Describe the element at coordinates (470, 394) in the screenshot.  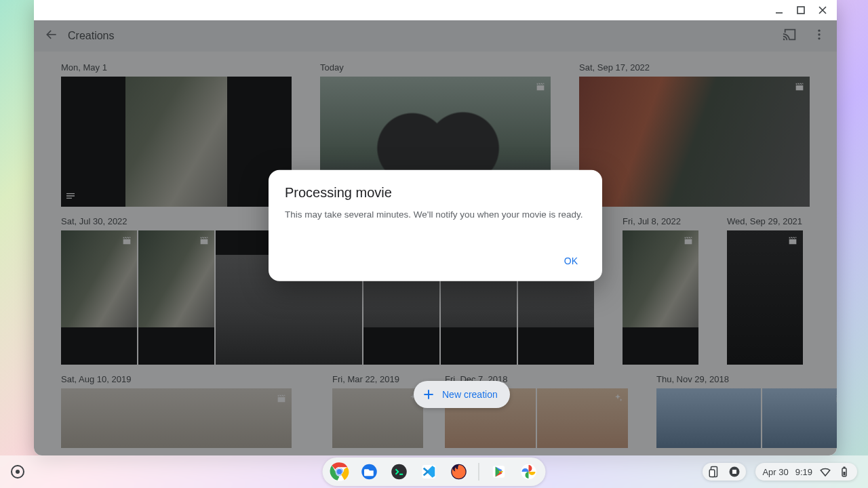
I see `fab-label: New creation` at that location.